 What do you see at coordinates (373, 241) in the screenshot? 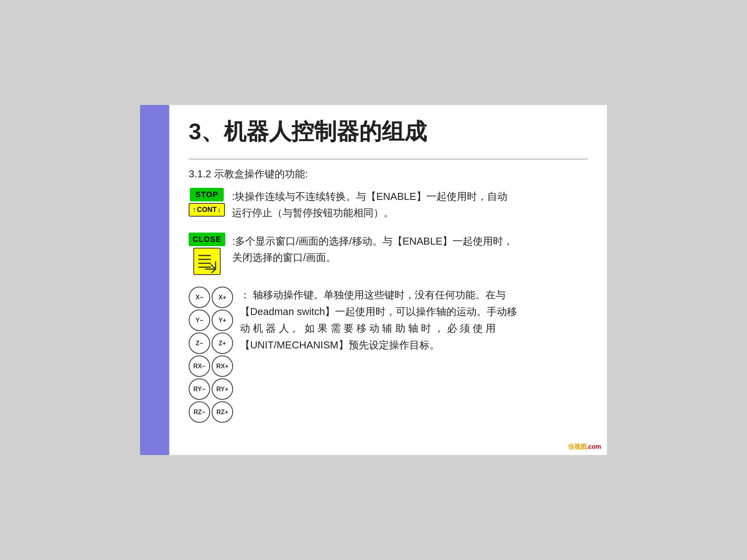
I see `close-desc-line1: :多个显示窗口/画面的选择/移动。与【ENABLE】一起使用时，` at bounding box center [373, 241].